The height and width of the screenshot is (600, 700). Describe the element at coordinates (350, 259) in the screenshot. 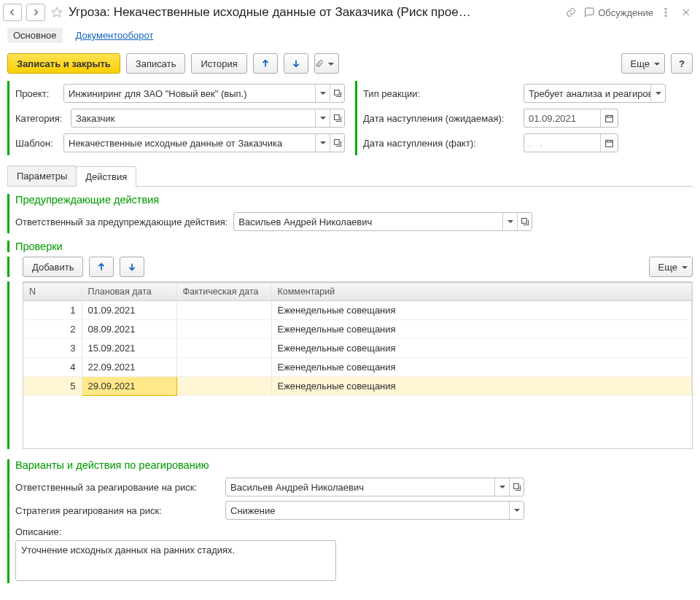

I see `checks-section: Проверки Добавить Еще` at that location.